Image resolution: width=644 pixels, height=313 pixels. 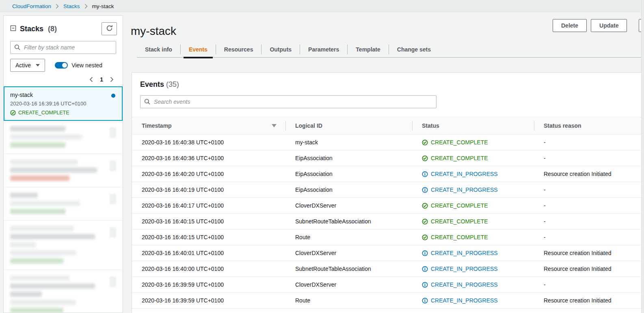 I want to click on event-status-reason: Resource creation Initiated, so click(x=589, y=269).